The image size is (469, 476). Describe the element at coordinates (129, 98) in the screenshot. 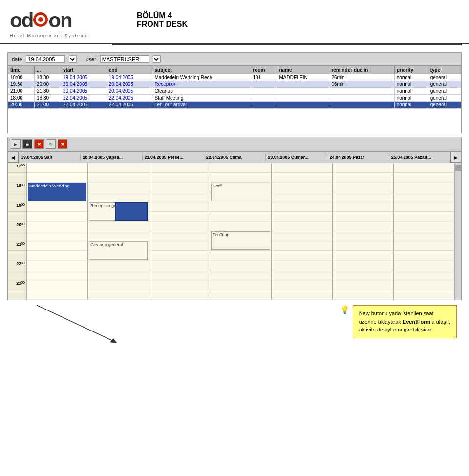

I see `cell-end: 22.04.2005` at that location.